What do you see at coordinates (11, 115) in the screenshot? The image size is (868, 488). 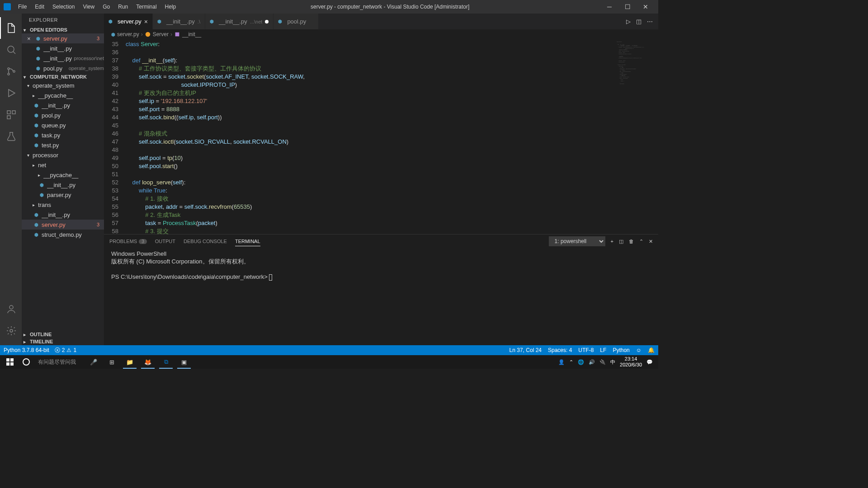 I see `extensions-icon` at bounding box center [11, 115].